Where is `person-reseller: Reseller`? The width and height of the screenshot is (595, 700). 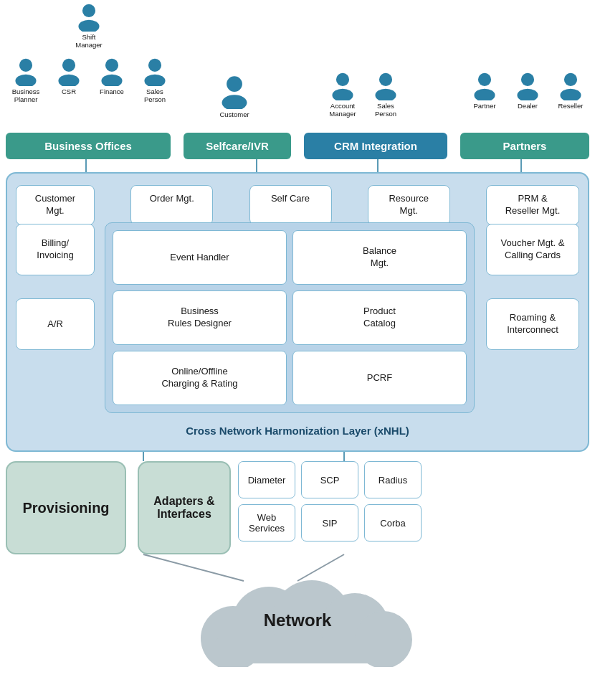 person-reseller: Reseller is located at coordinates (571, 90).